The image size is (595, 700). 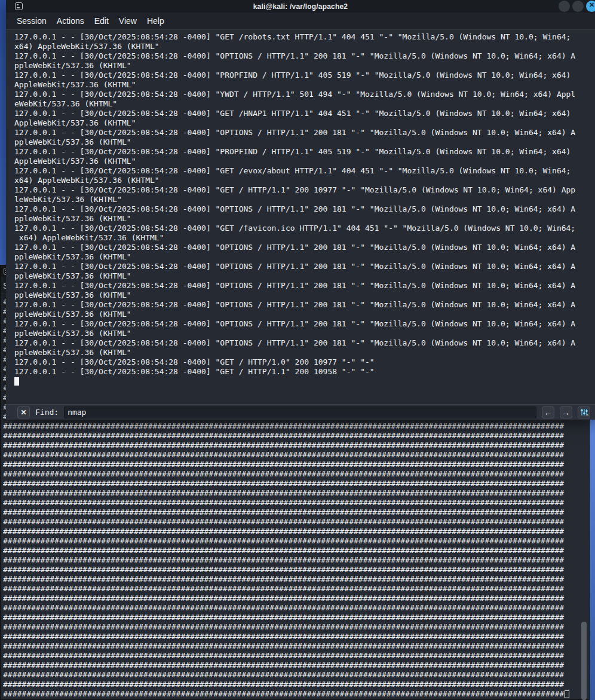 What do you see at coordinates (305, 200) in the screenshot?
I see `log-line: leWebKit/537.36 (KHTML"` at bounding box center [305, 200].